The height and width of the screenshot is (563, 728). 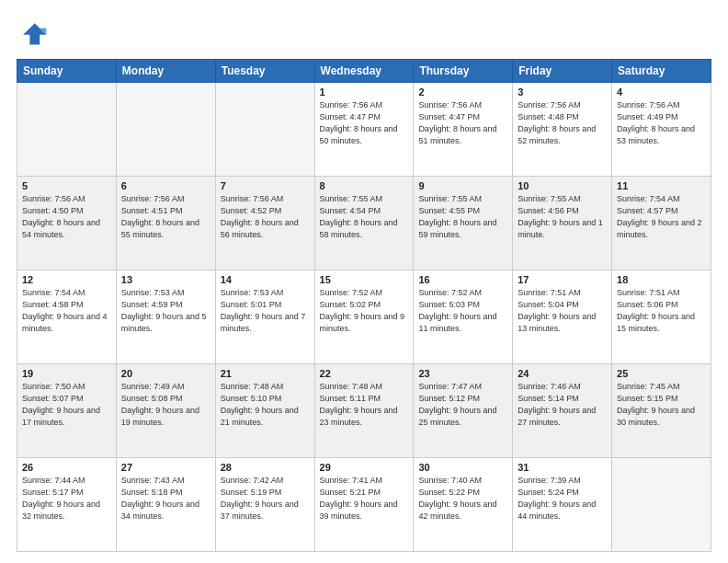 I want to click on day-info: Sunrise: 7:45 AMSunset: 5:15 PMDaylight:…, so click(x=662, y=405).